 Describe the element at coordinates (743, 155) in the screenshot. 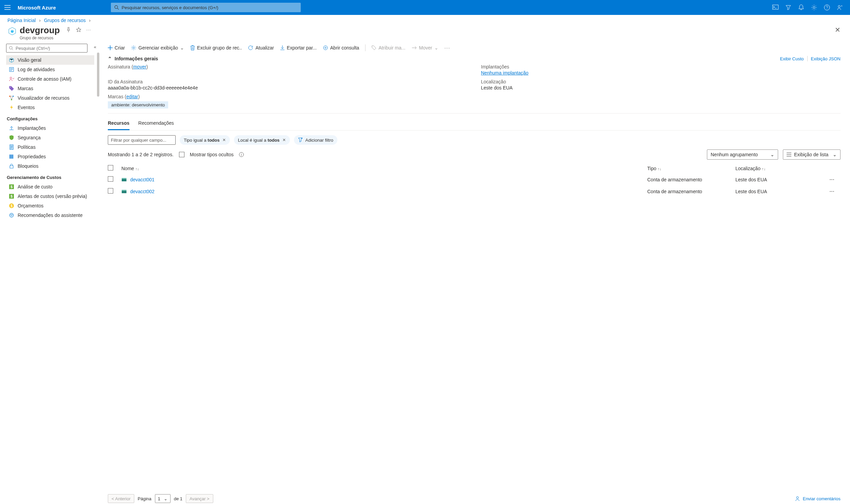

I see `grouping-dropdown: Nenhum agrupamento⌄` at that location.